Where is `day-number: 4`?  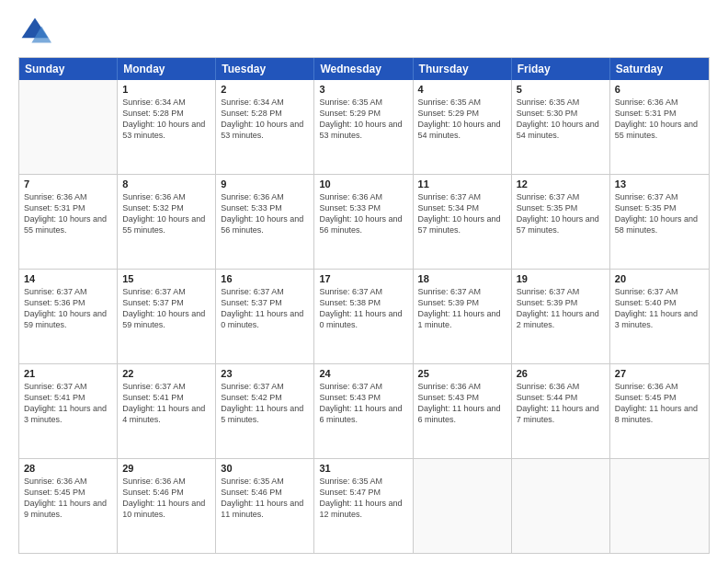 day-number: 4 is located at coordinates (462, 89).